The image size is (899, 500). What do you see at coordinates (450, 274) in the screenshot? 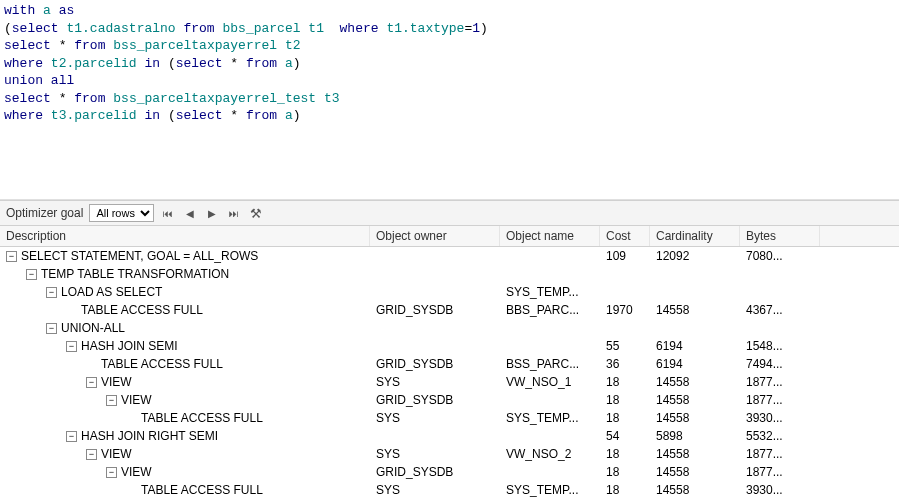
I see `plan-row: −TEMP TABLE TRANSFORMATION` at bounding box center [450, 274].